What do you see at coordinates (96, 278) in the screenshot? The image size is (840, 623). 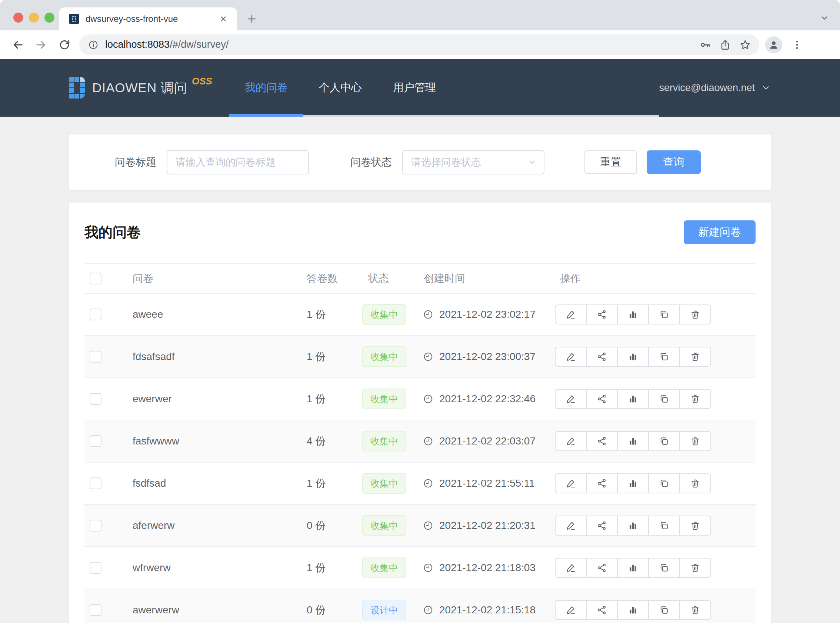 I see `select-all-checkbox` at bounding box center [96, 278].